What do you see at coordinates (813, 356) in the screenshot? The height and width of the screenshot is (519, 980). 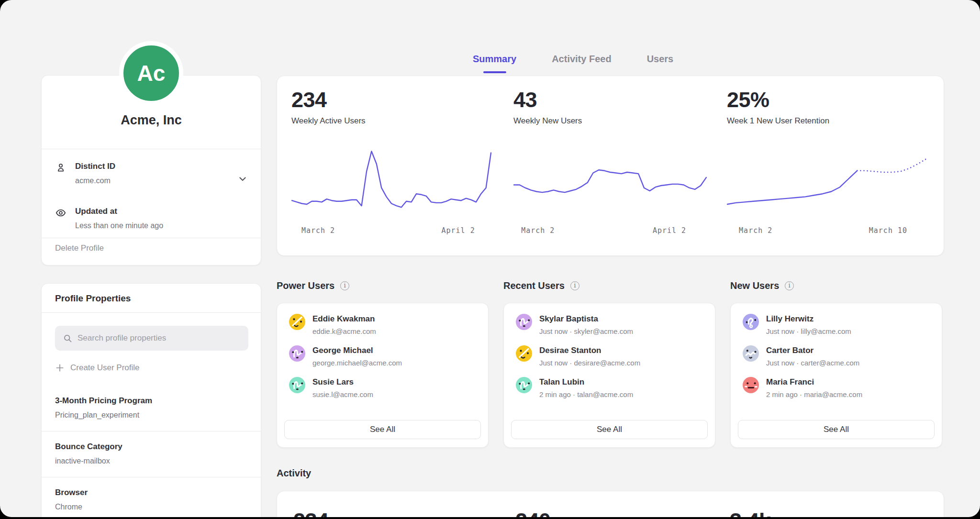 I see `user-text: Carter BatorJust now · carter@acme.com` at bounding box center [813, 356].